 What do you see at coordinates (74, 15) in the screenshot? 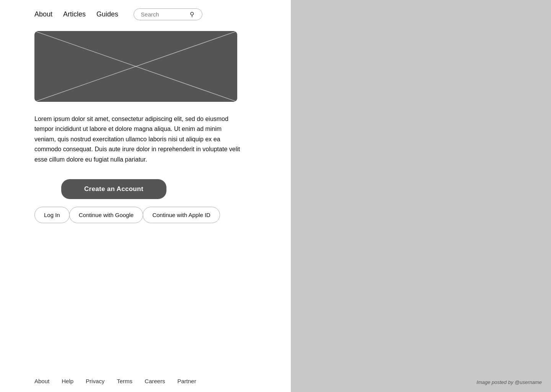
I see `nav-articles: Articles` at bounding box center [74, 15].